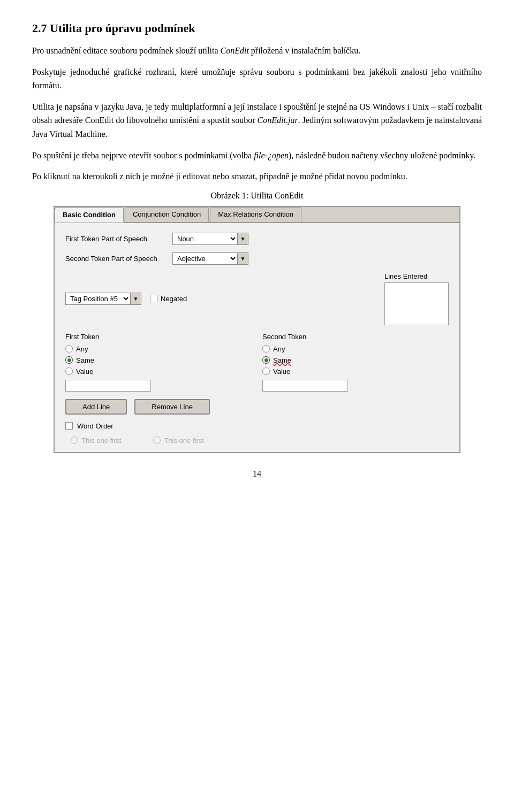 The image size is (514, 812). Describe the element at coordinates (69, 349) in the screenshot. I see `first-token-any-radio` at that location.